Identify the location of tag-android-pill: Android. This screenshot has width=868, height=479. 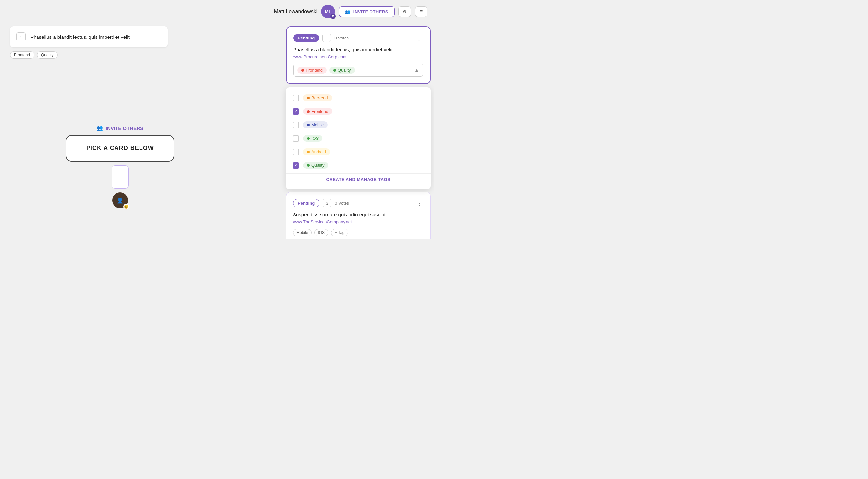
(316, 152).